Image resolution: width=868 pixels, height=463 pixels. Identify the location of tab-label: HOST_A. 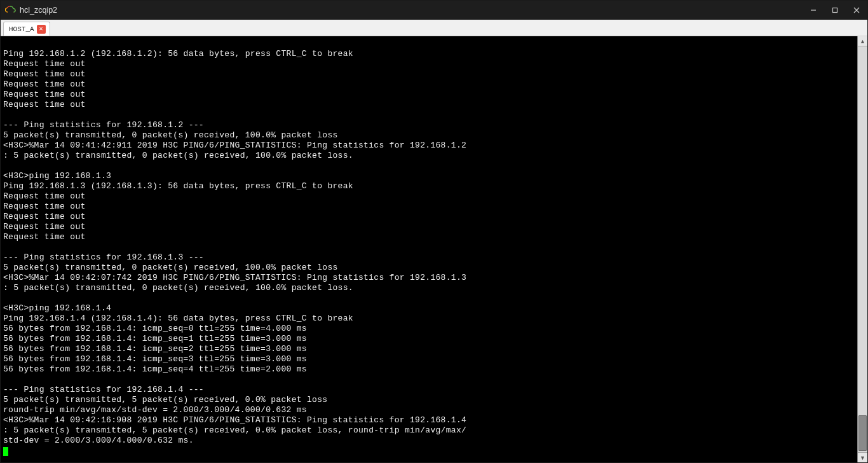
(22, 29).